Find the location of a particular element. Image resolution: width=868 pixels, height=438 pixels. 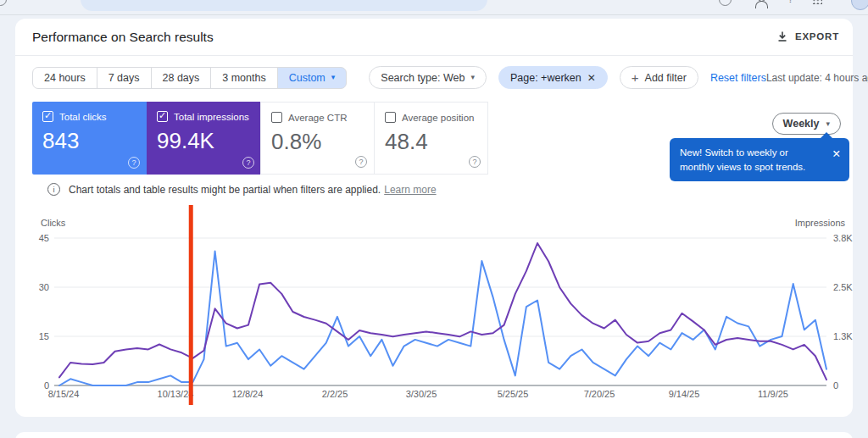

export-label: EXPORT is located at coordinates (817, 36).